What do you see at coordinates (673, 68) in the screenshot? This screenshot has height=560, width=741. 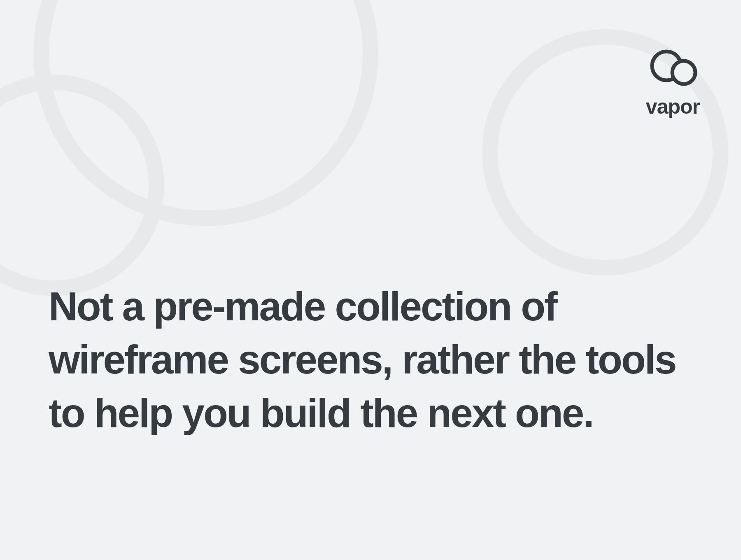 I see `vapor-logo-icon` at bounding box center [673, 68].